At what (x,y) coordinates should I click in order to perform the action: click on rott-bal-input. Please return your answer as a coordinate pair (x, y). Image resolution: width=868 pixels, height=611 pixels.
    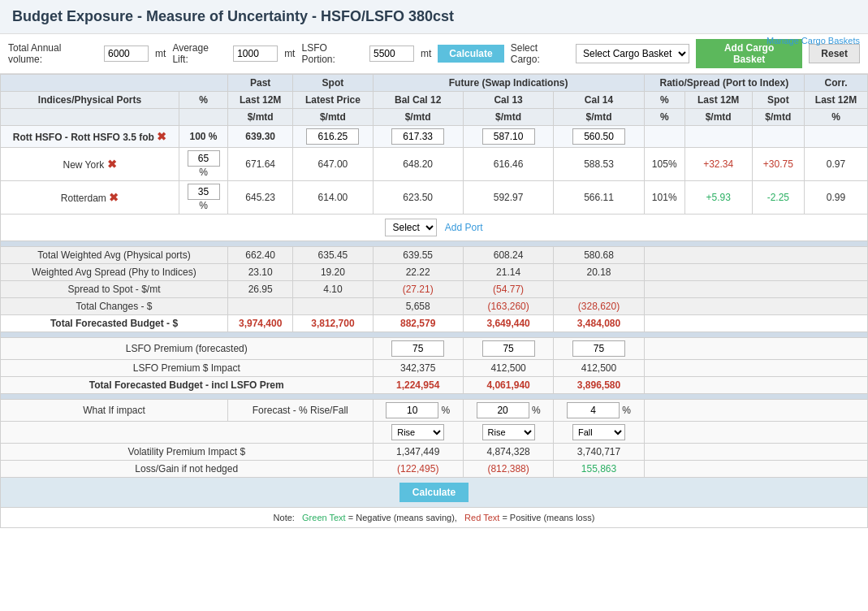
    Looking at the image, I should click on (417, 136).